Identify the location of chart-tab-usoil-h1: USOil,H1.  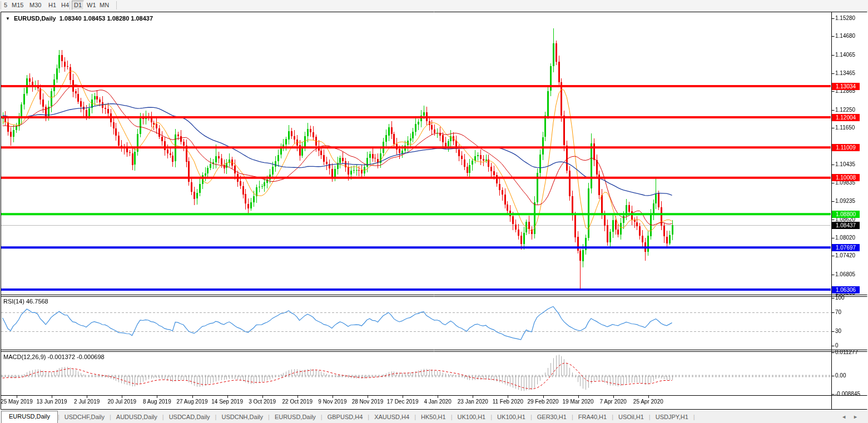
(631, 417).